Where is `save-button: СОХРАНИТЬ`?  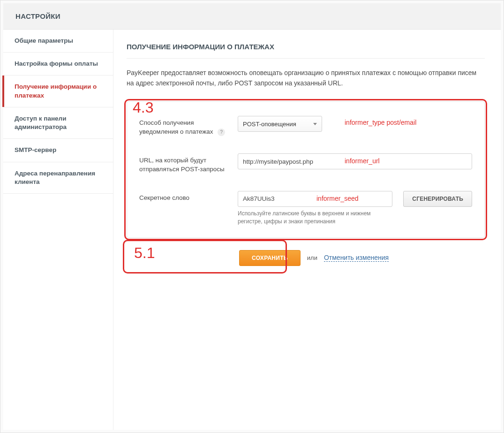 save-button: СОХРАНИТЬ is located at coordinates (270, 258).